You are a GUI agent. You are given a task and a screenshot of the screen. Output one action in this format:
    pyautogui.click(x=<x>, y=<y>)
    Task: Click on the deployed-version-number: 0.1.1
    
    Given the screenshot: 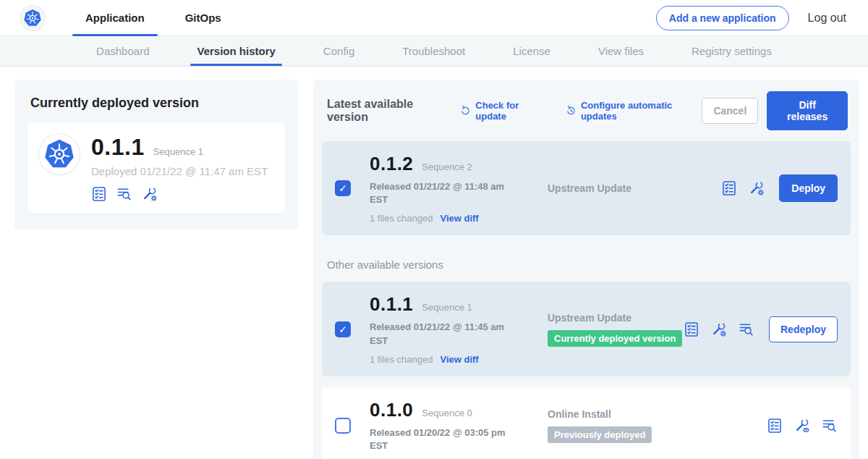 What is the action you would take?
    pyautogui.click(x=118, y=148)
    